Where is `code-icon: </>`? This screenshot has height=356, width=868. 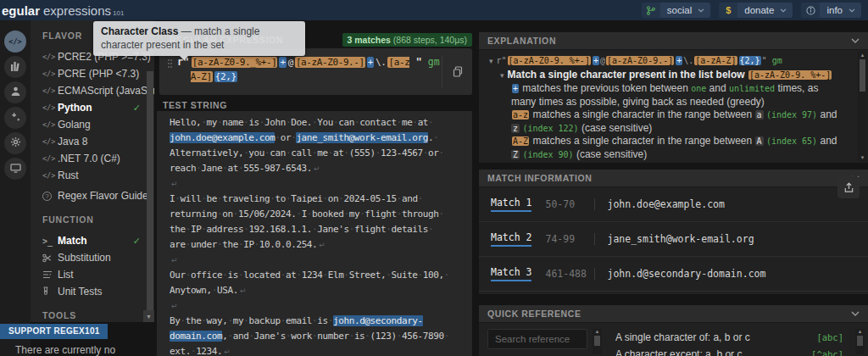 code-icon: </> is located at coordinates (50, 125).